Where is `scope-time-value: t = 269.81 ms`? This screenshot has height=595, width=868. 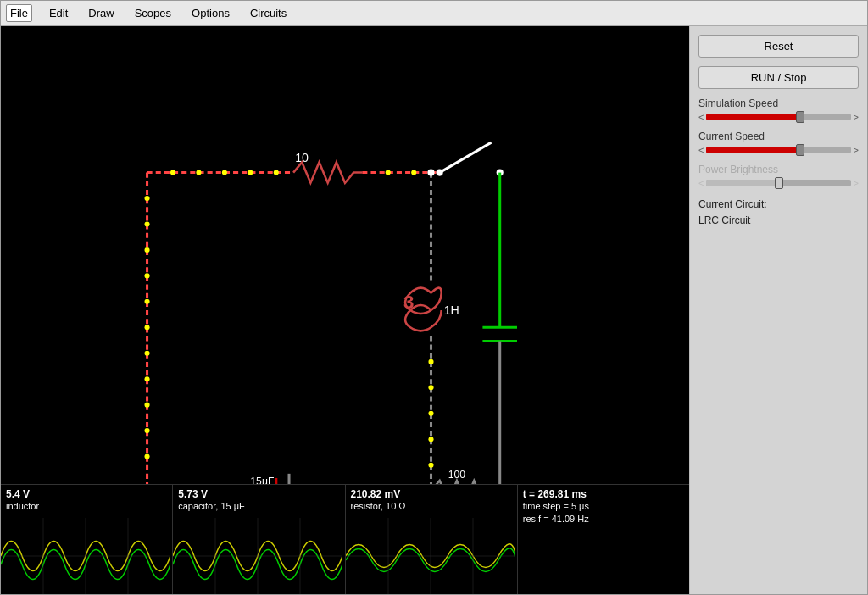 scope-time-value: t = 269.81 ms is located at coordinates (604, 494).